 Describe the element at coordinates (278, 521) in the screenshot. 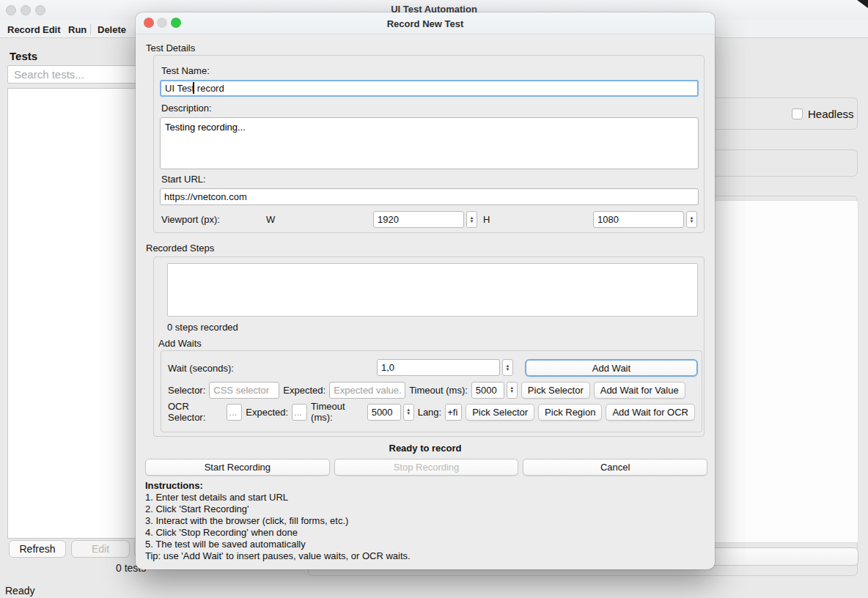

I see `instructions-block: Instructions: 1. Enter test details and …` at that location.